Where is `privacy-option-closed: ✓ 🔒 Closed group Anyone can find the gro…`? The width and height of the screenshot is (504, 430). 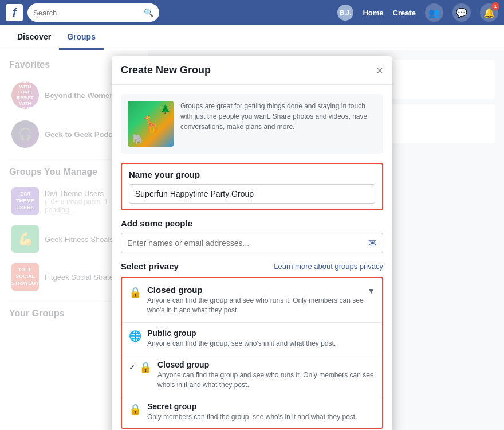
privacy-option-closed: ✓ 🔒 Closed group Anyone can find the gro… is located at coordinates (252, 375).